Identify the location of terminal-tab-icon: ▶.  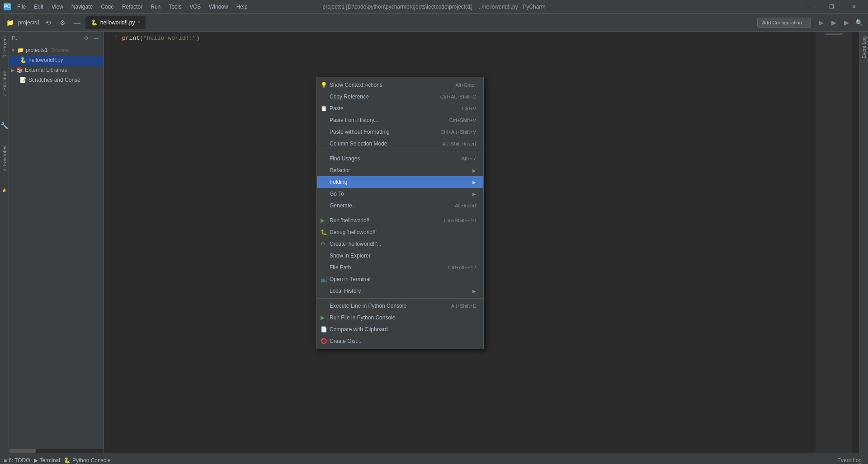
(36, 460).